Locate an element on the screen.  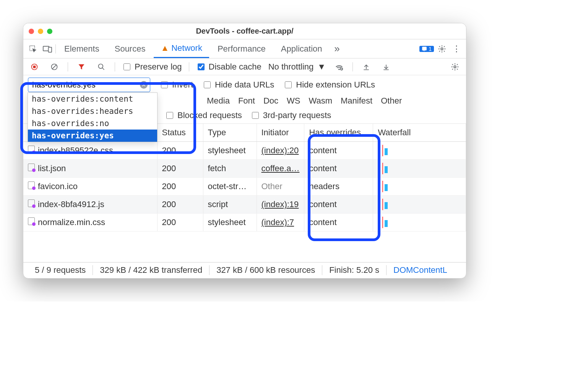
hide-data-urls-checkbox: Hide data URLs is located at coordinates (238, 85).